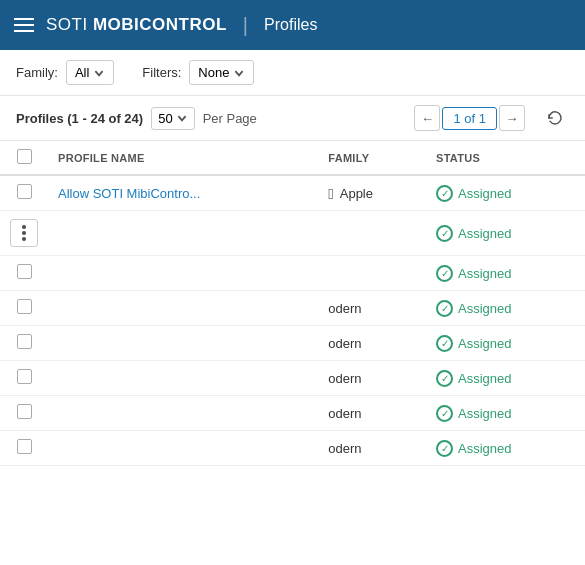 Image resolution: width=585 pixels, height=565 pixels. Describe the element at coordinates (183, 158) in the screenshot. I see `col-profile-name: PROFILE NAME` at that location.